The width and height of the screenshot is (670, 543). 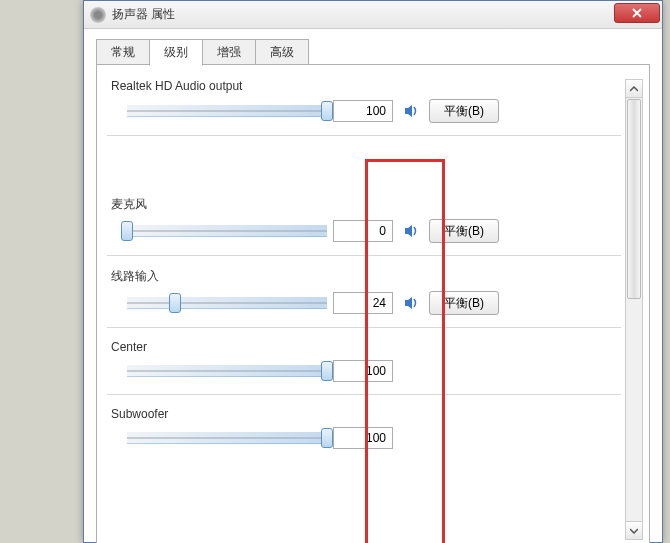 What do you see at coordinates (411, 303) in the screenshot?
I see `linein-mute-button` at bounding box center [411, 303].